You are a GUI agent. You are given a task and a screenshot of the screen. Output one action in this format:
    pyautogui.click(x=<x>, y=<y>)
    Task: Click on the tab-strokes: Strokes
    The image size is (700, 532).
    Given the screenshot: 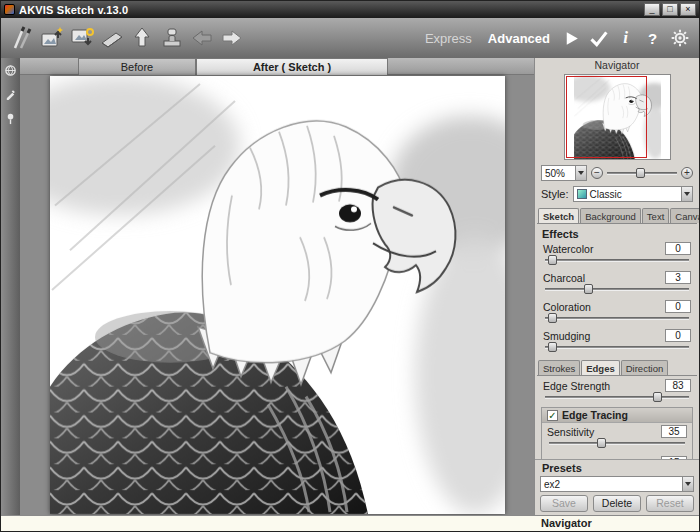 What is the action you would take?
    pyautogui.click(x=559, y=368)
    